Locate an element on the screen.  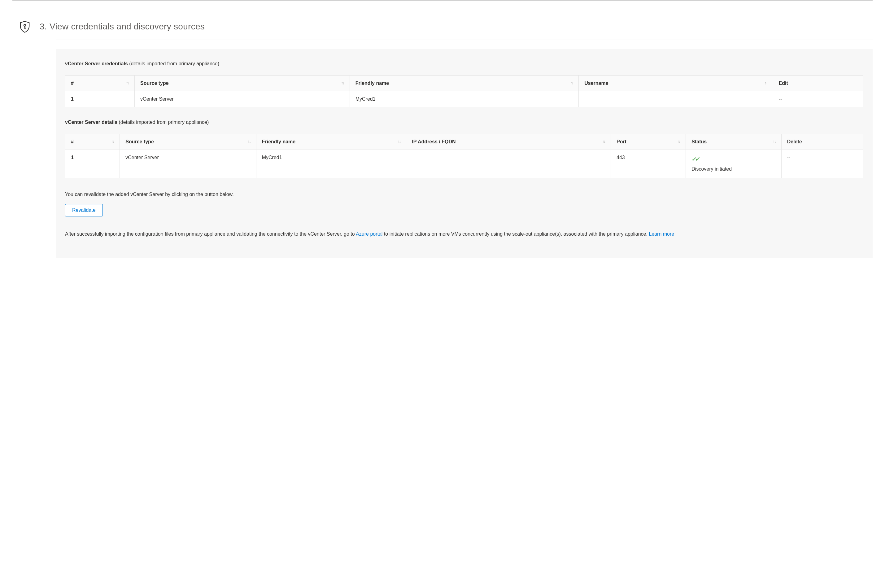
revalidate-text: You can revalidate the added vCenter Ser… is located at coordinates (464, 194).